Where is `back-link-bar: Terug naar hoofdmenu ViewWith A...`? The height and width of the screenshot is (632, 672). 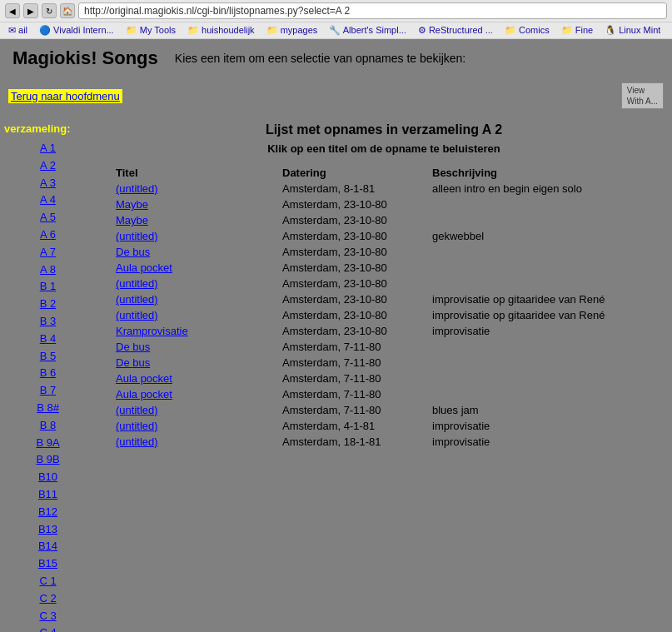 back-link-bar: Terug naar hoofdmenu ViewWith A... is located at coordinates (336, 96).